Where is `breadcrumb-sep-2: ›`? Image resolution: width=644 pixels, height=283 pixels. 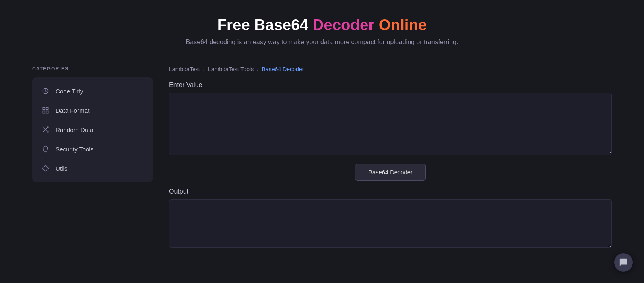 breadcrumb-sep-2: › is located at coordinates (258, 69).